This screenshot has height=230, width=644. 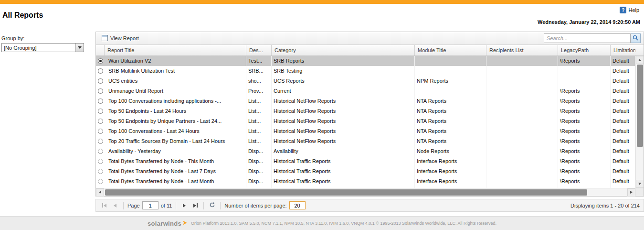 I want to click on group-by-select: [No Grouping], so click(x=43, y=48).